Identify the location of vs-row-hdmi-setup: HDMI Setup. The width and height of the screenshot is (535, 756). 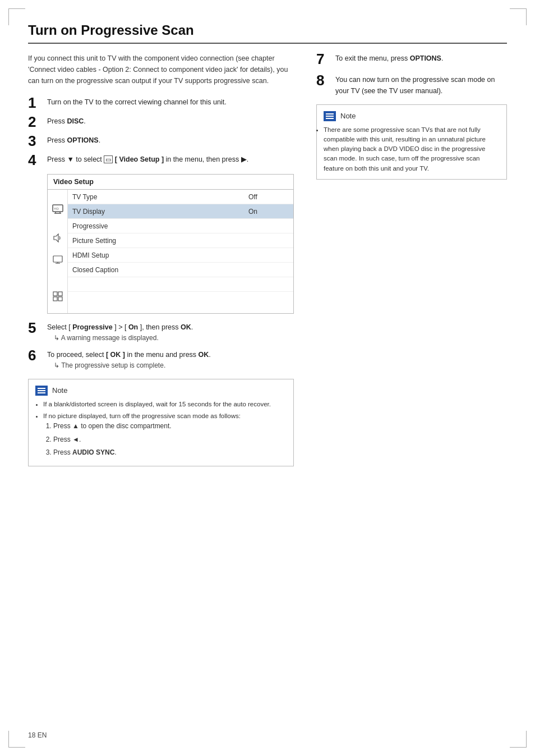
(181, 255).